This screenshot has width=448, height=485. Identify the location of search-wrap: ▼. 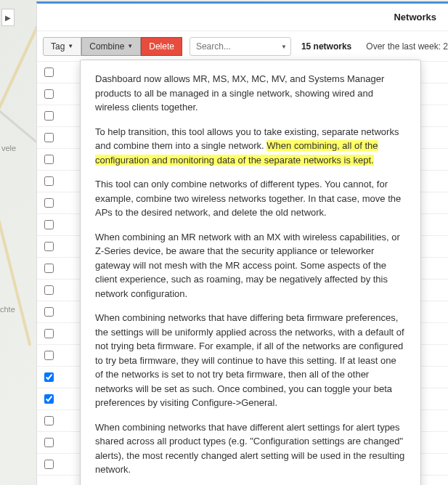
(240, 46).